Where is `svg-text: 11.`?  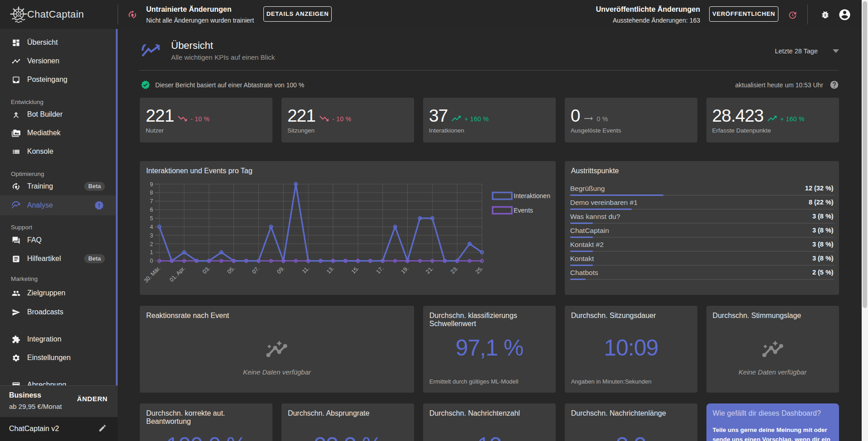
svg-text: 11. is located at coordinates (306, 270).